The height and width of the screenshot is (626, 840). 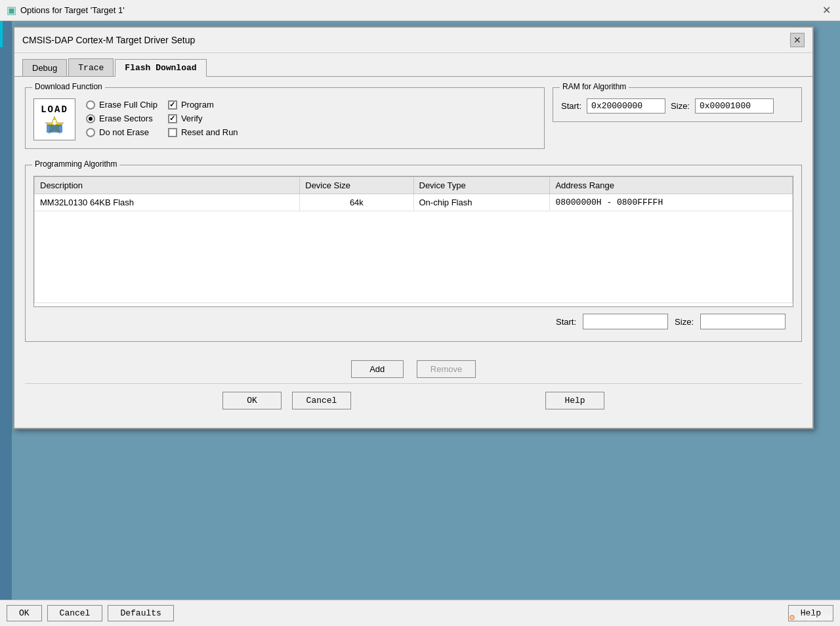 What do you see at coordinates (420, 613) in the screenshot?
I see `outer-bottom-bar: OK Cancel Defaults Help` at bounding box center [420, 613].